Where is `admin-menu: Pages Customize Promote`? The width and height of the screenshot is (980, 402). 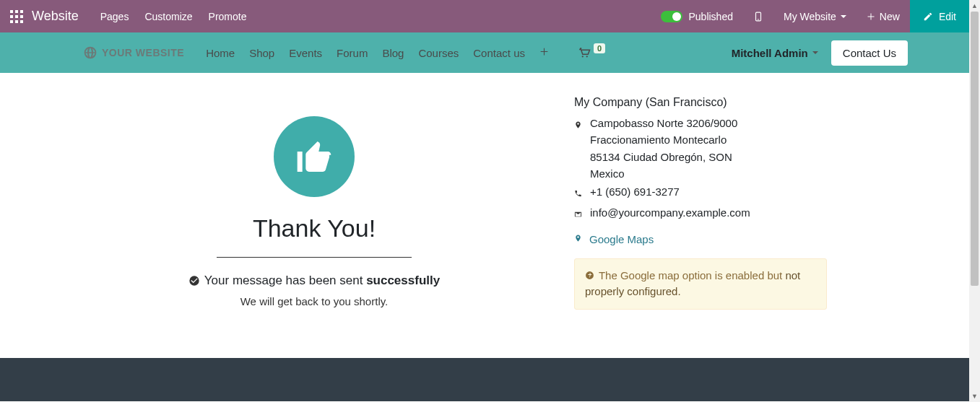 admin-menu: Pages Customize Promote is located at coordinates (173, 17).